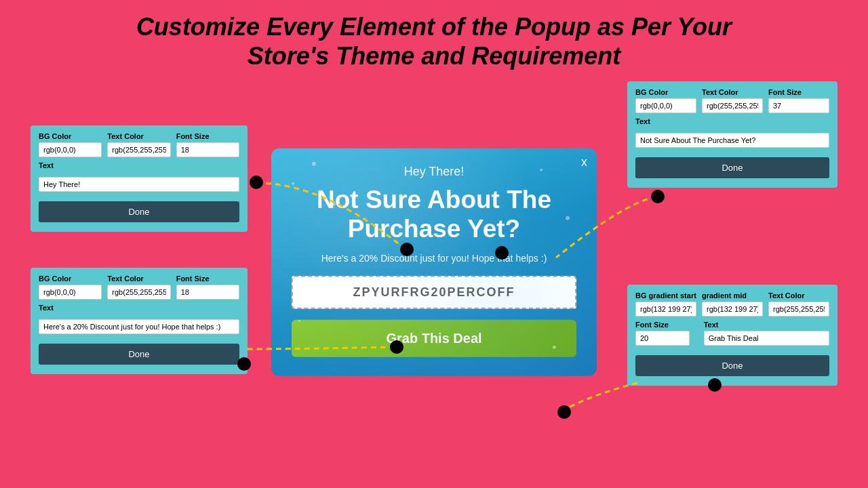 The height and width of the screenshot is (488, 868). What do you see at coordinates (732, 309) in the screenshot?
I see `gradient-mid-input` at bounding box center [732, 309].